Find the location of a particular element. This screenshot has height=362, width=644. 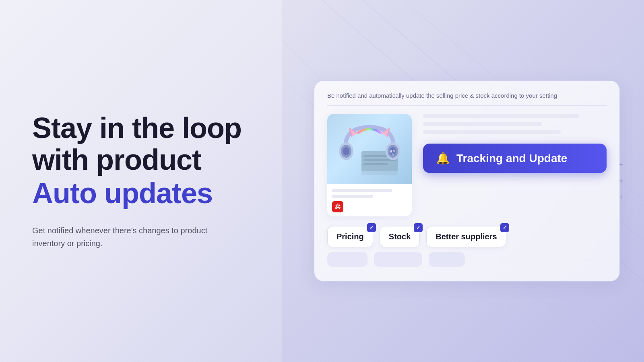

product-row: E V A is located at coordinates (467, 165).